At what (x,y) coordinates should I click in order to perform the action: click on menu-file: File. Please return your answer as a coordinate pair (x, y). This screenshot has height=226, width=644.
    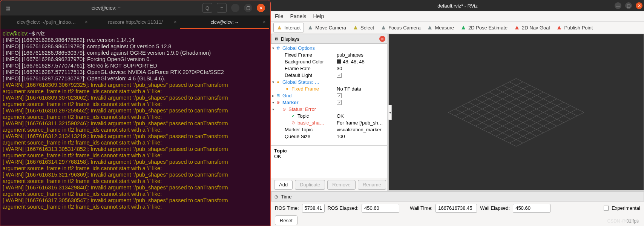
    Looking at the image, I should click on (279, 16).